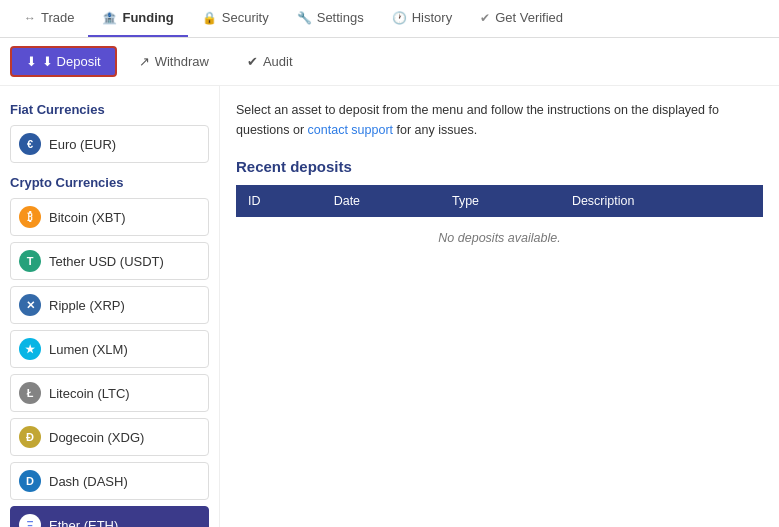 The width and height of the screenshot is (779, 527). Describe the element at coordinates (485, 18) in the screenshot. I see `verified-icon: ✔` at that location.